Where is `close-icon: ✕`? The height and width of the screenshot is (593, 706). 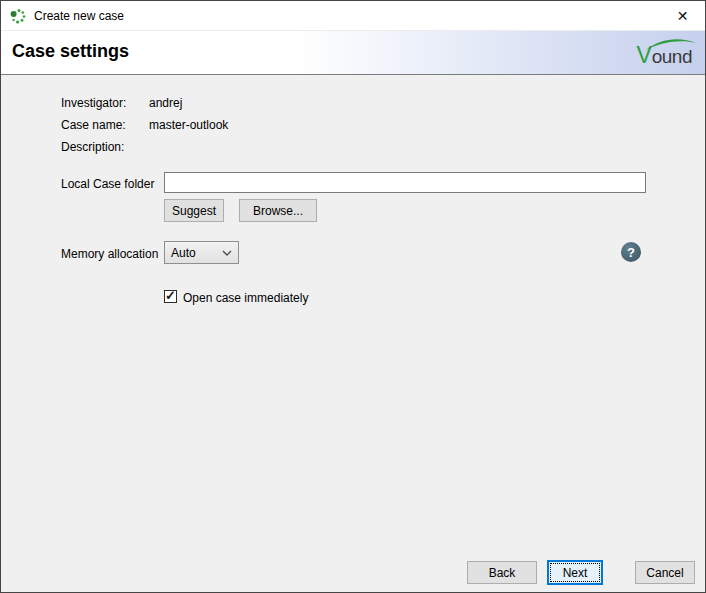 close-icon: ✕ is located at coordinates (683, 16).